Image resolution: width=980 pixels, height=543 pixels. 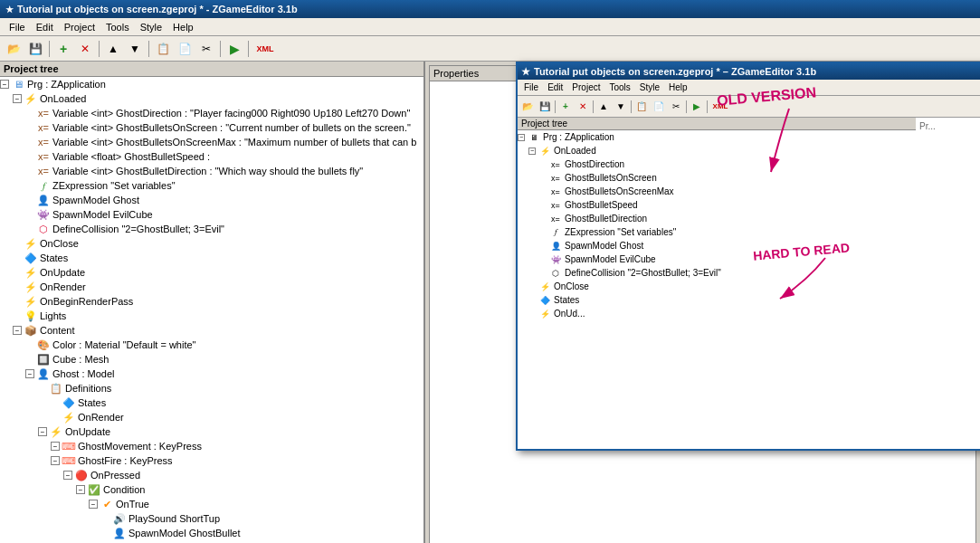 I want to click on tree-item: x=Variable <int> GhostBulletsOnScreenMax…, so click(x=212, y=142).